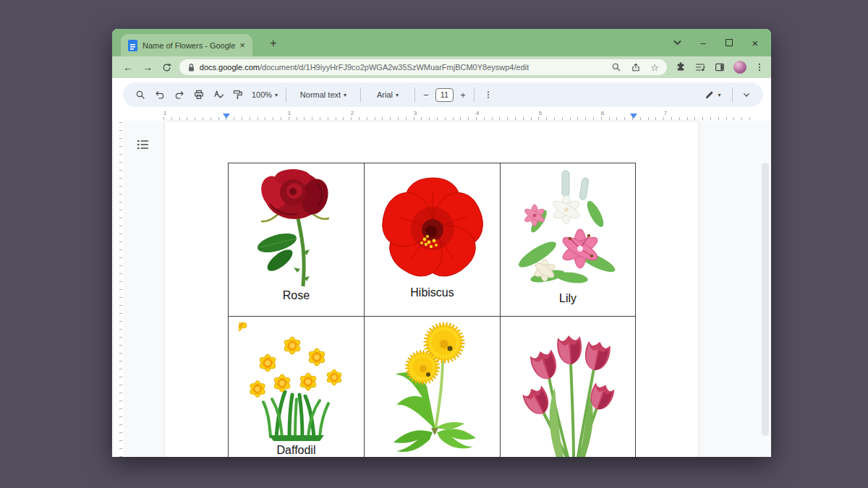 This screenshot has width=868, height=488. I want to click on share-icon, so click(636, 67).